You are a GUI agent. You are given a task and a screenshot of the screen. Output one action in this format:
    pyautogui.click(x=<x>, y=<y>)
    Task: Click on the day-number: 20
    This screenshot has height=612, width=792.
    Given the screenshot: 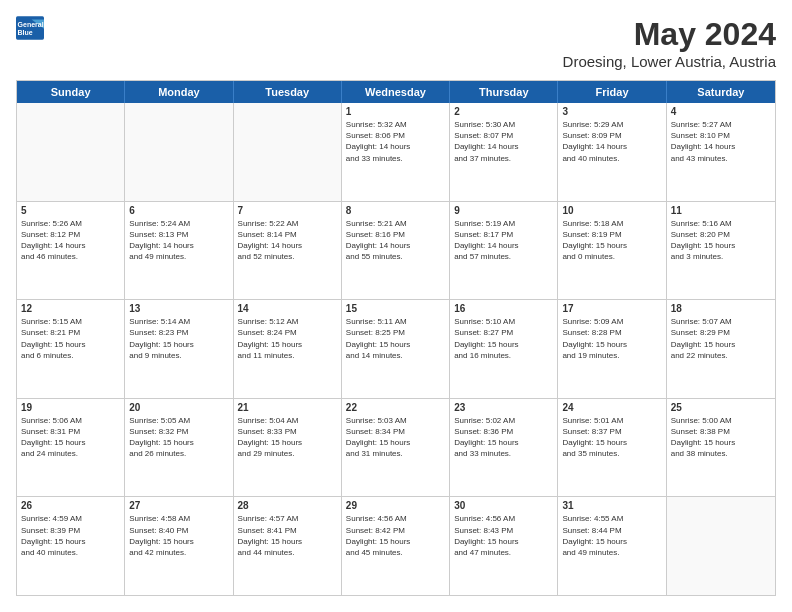 What is the action you would take?
    pyautogui.click(x=178, y=408)
    